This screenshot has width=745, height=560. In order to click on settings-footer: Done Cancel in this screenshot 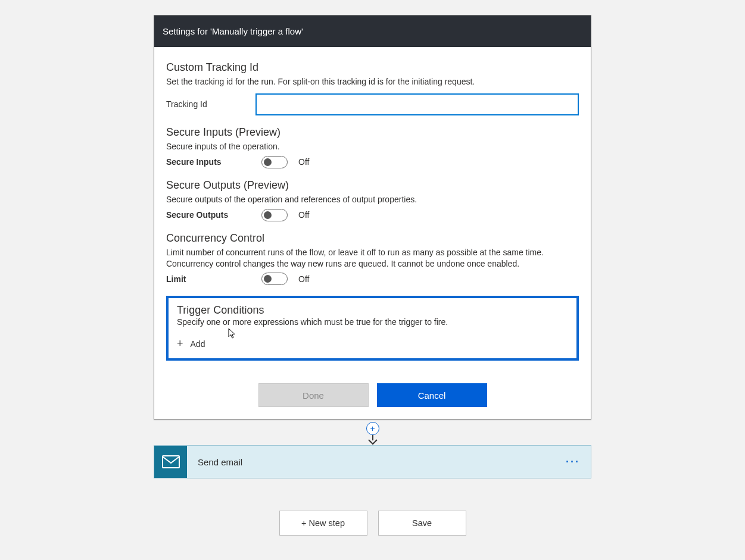, I will do `click(373, 393)`.